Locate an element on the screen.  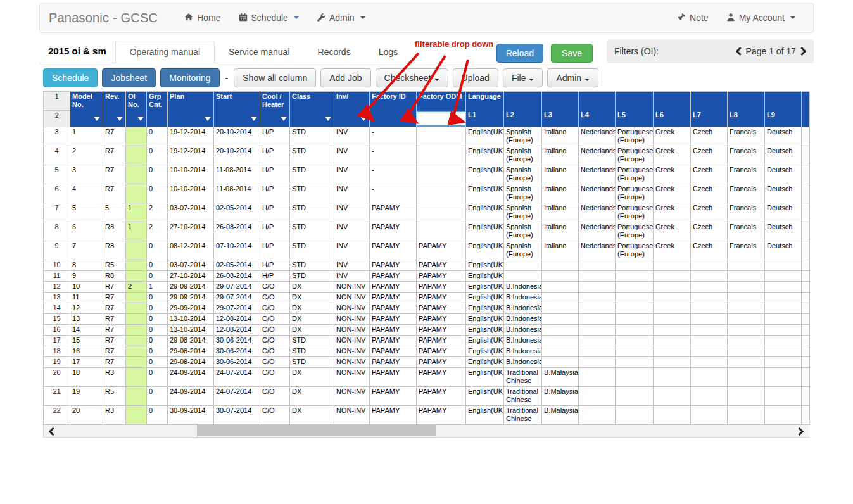
cell-rev: 5 is located at coordinates (115, 212).